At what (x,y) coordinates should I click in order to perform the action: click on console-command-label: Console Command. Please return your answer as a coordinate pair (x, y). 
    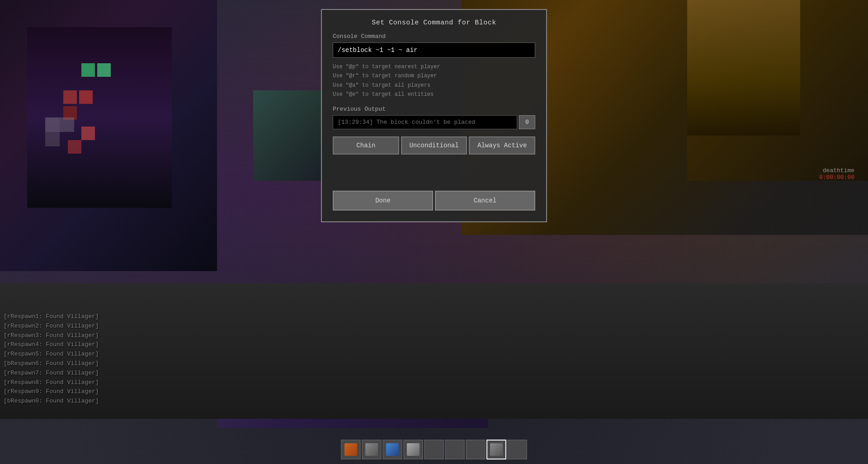
    Looking at the image, I should click on (434, 36).